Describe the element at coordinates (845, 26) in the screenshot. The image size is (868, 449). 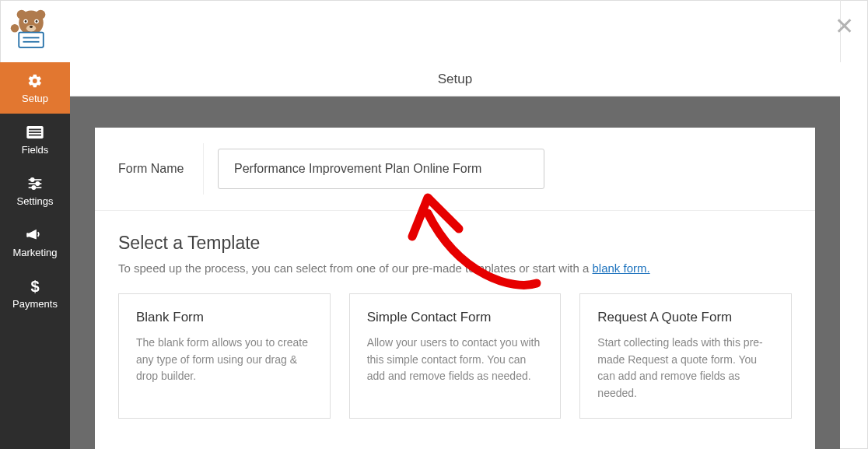
I see `close-icon: ✕` at that location.